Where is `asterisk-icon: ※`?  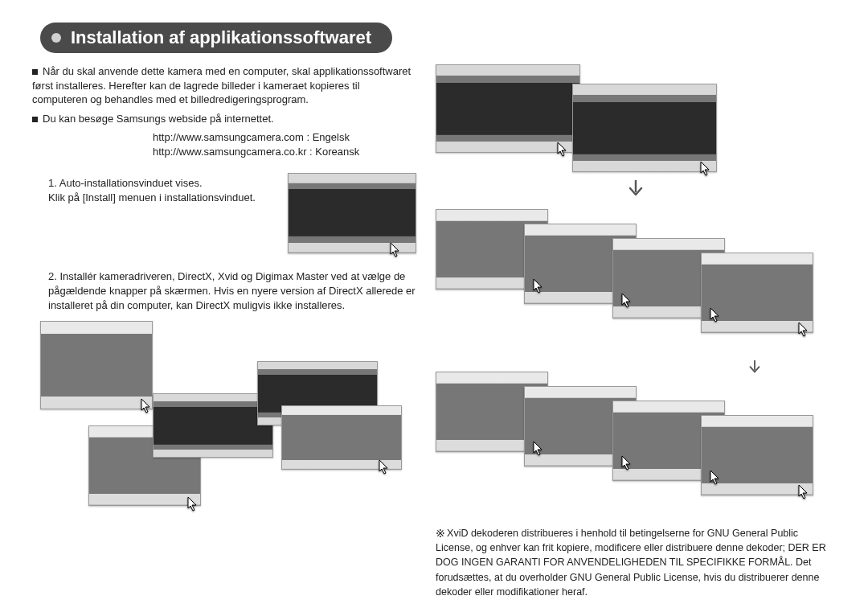 asterisk-icon: ※ is located at coordinates (440, 533).